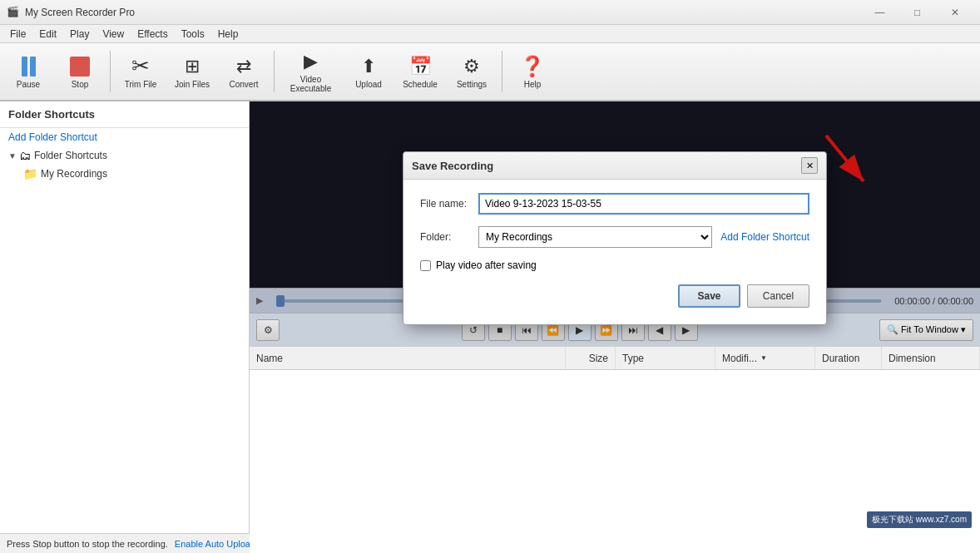 The height and width of the screenshot is (553, 980). I want to click on stop-button: Stop, so click(80, 72).